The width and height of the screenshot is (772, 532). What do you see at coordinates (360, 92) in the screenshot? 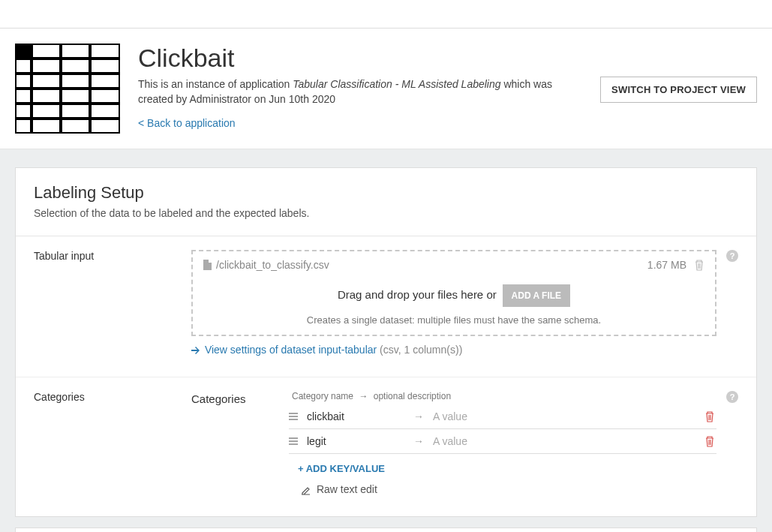
I see `page-subtitle: This is an instance of application Tabul…` at bounding box center [360, 92].